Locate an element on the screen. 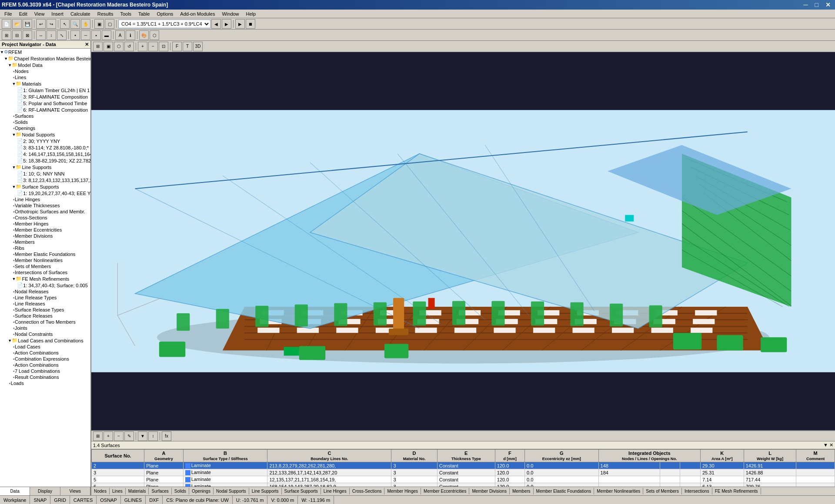 The image size is (835, 504). nav-item-memberdivisions: ▪ Member Divisions is located at coordinates (45, 236).